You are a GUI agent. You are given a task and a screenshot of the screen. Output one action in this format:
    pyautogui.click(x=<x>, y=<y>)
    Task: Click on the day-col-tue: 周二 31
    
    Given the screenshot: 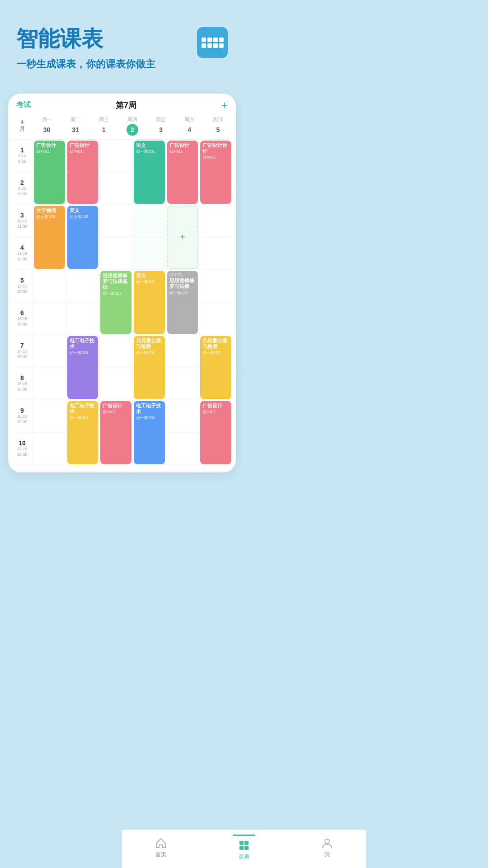 What is the action you would take?
    pyautogui.click(x=75, y=126)
    